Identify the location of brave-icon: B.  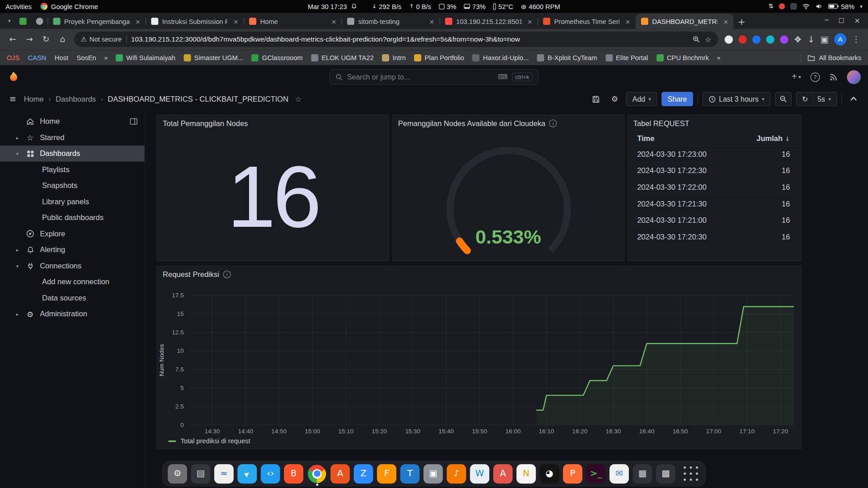
(294, 474).